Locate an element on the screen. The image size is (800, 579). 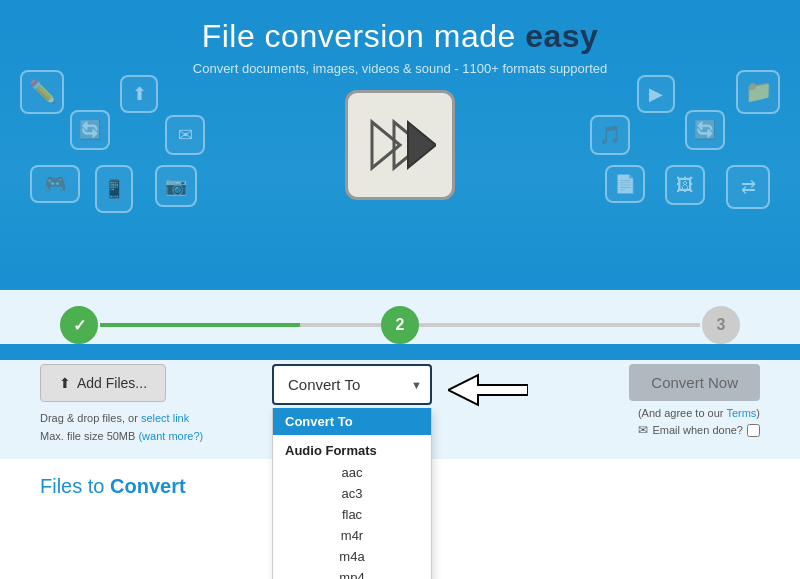
files-label: Files is located at coordinates (61, 486).